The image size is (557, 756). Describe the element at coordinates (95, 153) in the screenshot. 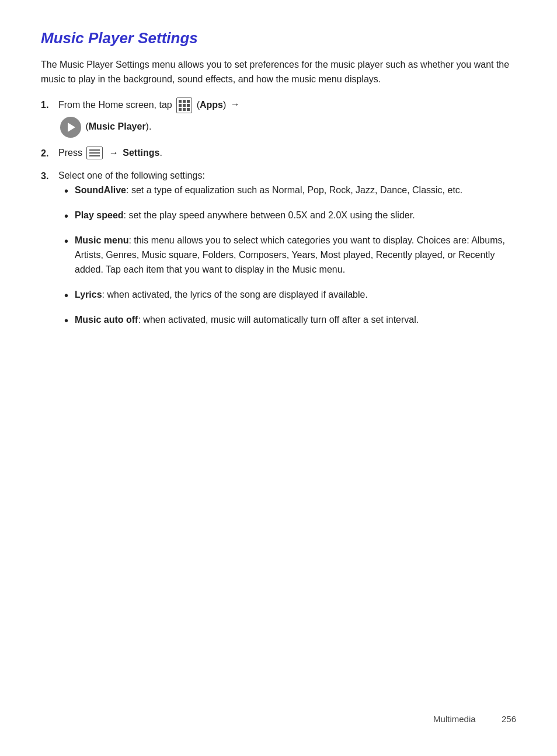

I see `menu-button-icon` at that location.